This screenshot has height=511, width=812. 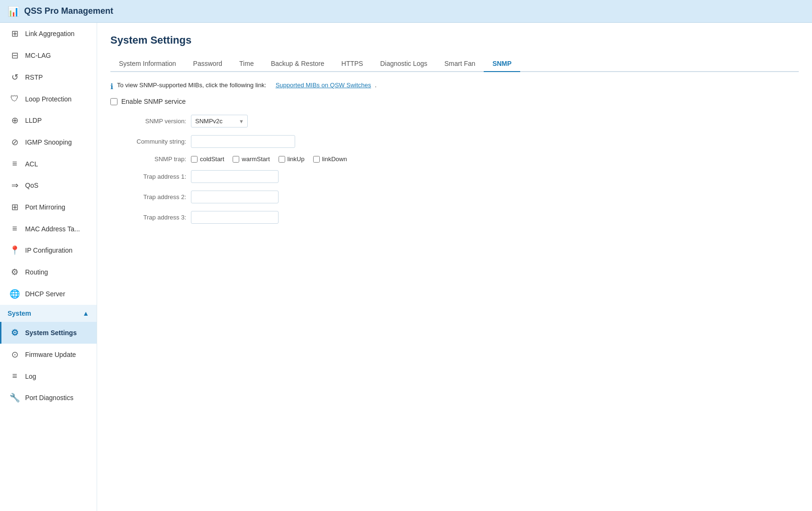 What do you see at coordinates (48, 55) in the screenshot?
I see `sidebar-item-mc-lag: ⊟ MC-LAG` at bounding box center [48, 55].